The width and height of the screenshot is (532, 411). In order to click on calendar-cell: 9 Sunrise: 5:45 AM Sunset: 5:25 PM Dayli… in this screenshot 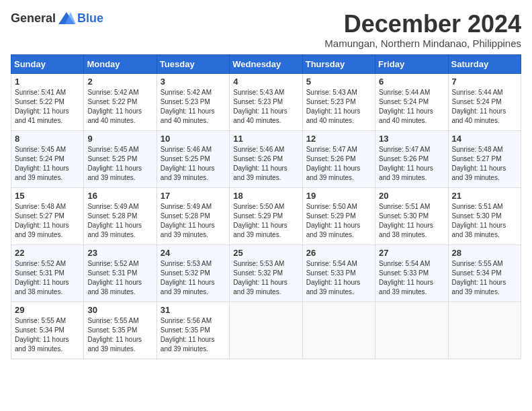, I will do `click(120, 158)`.